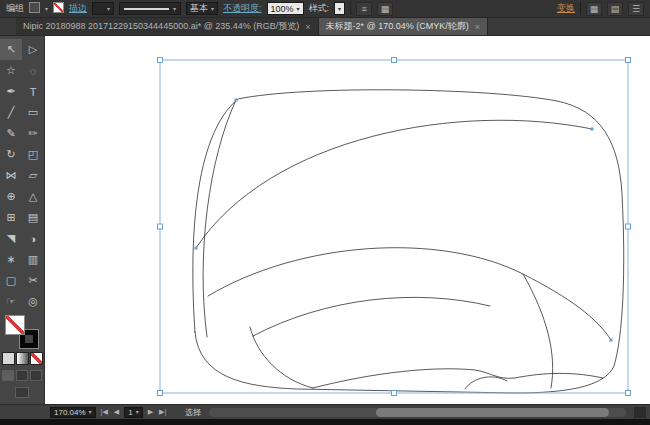 Image resolution: width=650 pixels, height=425 pixels. Describe the element at coordinates (168, 26) in the screenshot. I see `document-tab-1: Nipic 20180988 20171229150344445000.ai* …` at that location.